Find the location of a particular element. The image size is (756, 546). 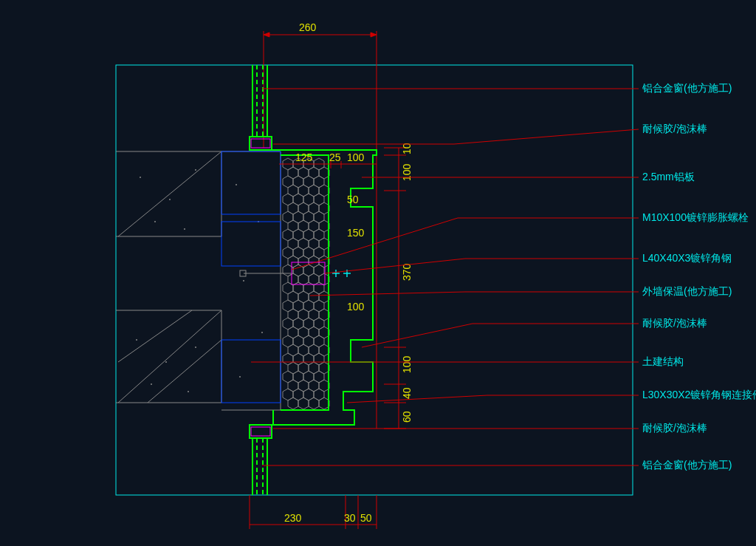

label-9: L30X30X2镀锌角钢连接件 is located at coordinates (699, 395).